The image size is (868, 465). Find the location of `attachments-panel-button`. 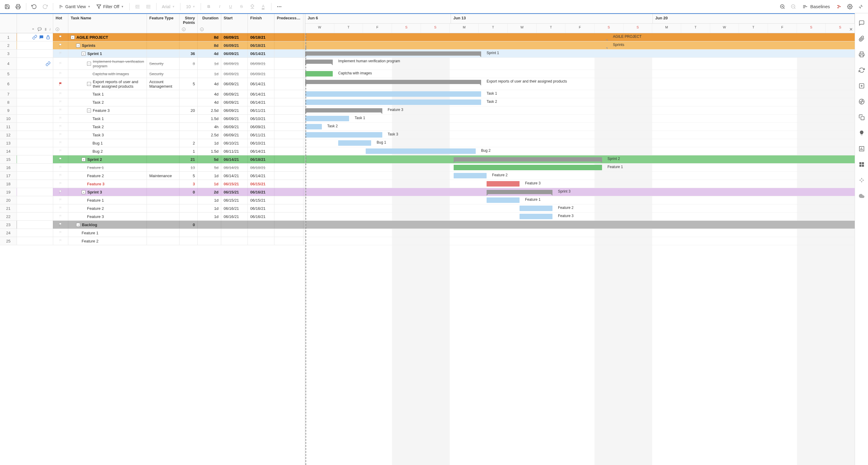

attachments-panel-button is located at coordinates (862, 39).